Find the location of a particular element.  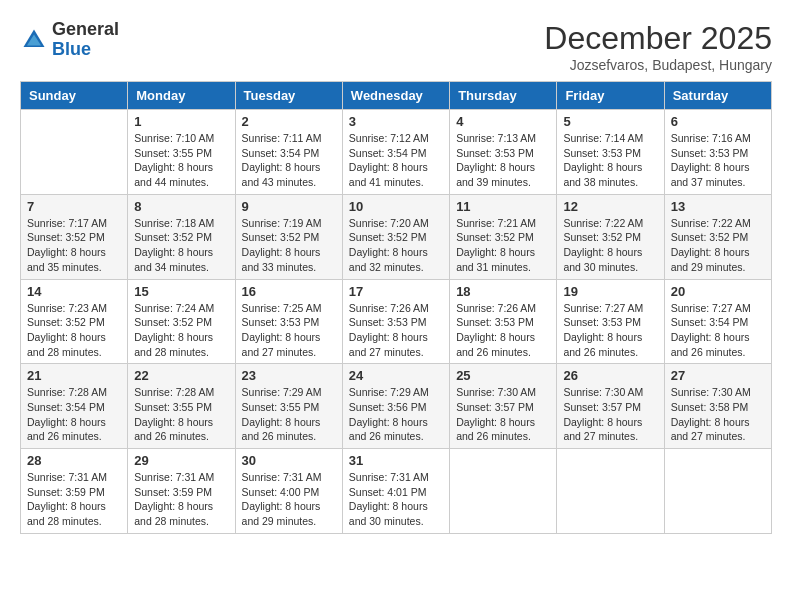

calendar-cell: 4Sunrise: 7:13 AM Sunset: 3:53 PM Daylig… is located at coordinates (504, 152).